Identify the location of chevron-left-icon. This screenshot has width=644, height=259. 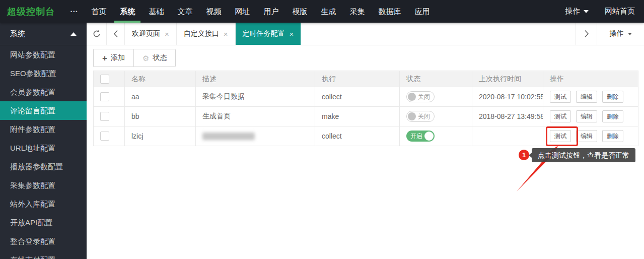
(116, 34).